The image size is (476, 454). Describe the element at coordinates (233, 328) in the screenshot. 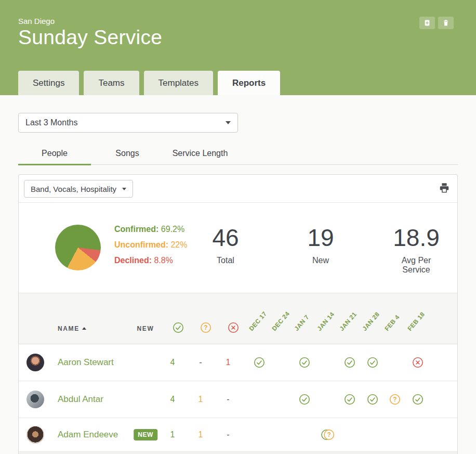

I see `declined-column-header-icon` at that location.